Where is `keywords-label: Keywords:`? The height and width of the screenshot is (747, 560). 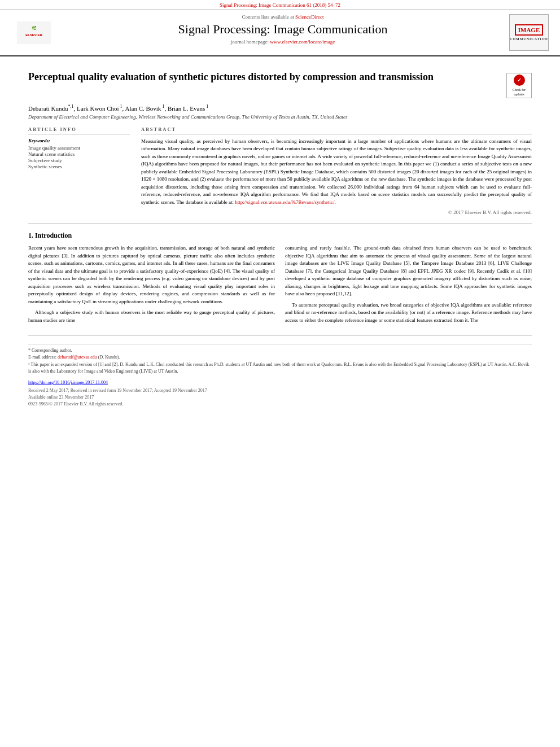
keywords-label: Keywords: is located at coordinates (79, 141).